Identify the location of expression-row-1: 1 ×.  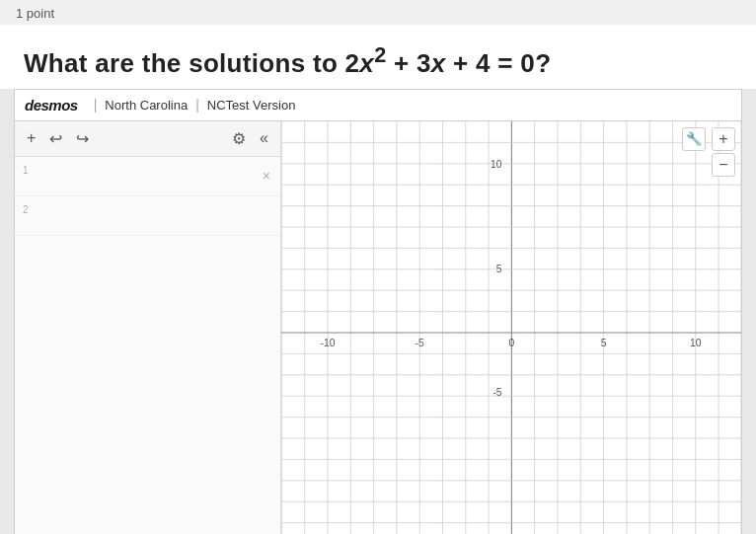
(148, 177).